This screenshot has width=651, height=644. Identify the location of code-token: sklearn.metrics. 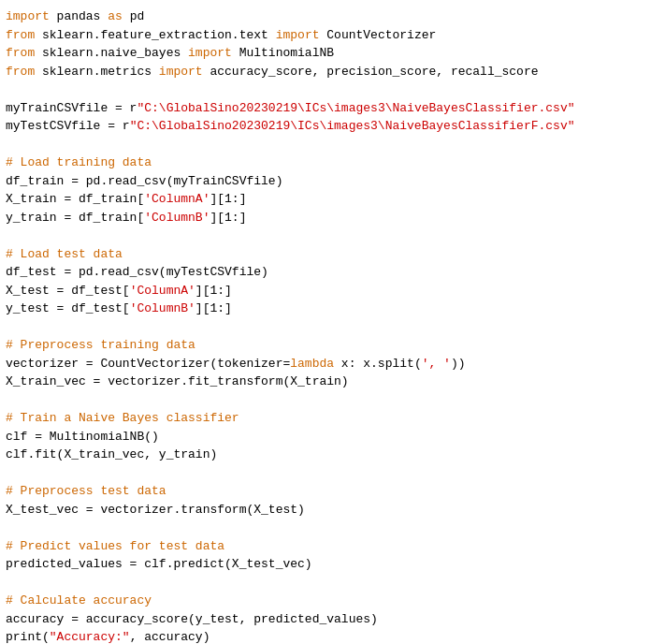
(97, 71).